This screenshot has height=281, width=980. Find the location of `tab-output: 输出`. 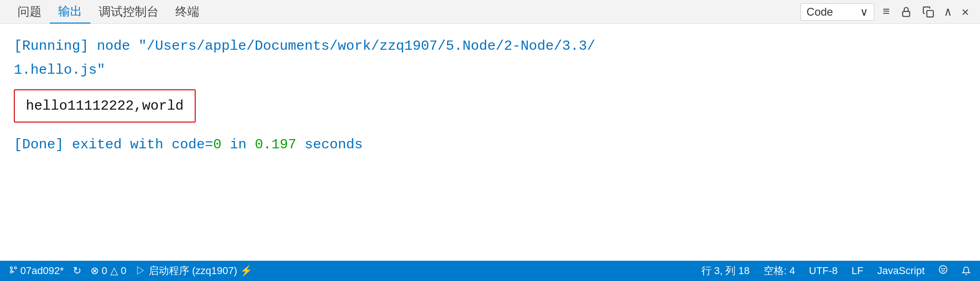

tab-output: 输出 is located at coordinates (70, 12).